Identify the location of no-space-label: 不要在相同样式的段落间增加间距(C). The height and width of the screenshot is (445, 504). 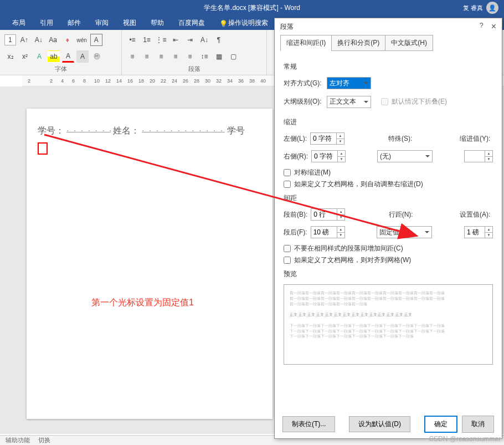
(349, 248).